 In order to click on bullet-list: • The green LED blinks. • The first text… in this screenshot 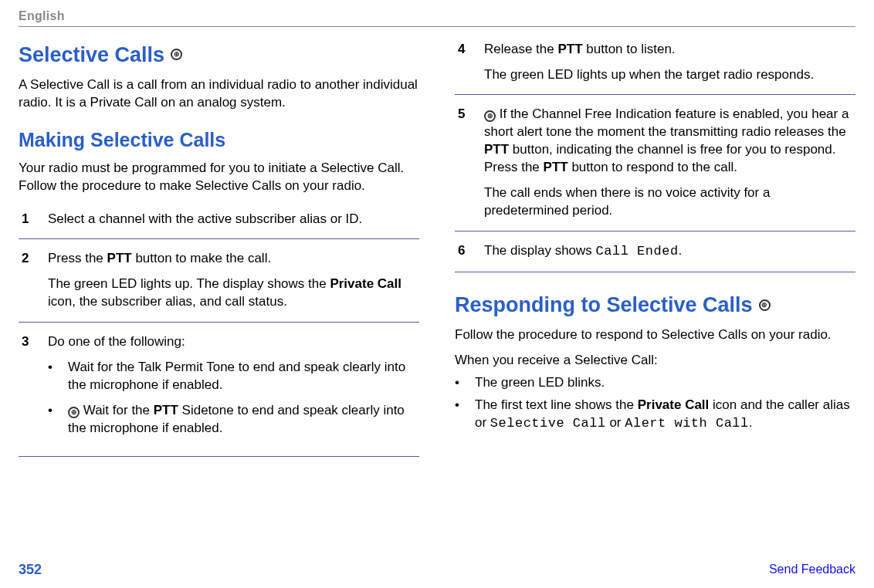, I will do `click(655, 404)`.